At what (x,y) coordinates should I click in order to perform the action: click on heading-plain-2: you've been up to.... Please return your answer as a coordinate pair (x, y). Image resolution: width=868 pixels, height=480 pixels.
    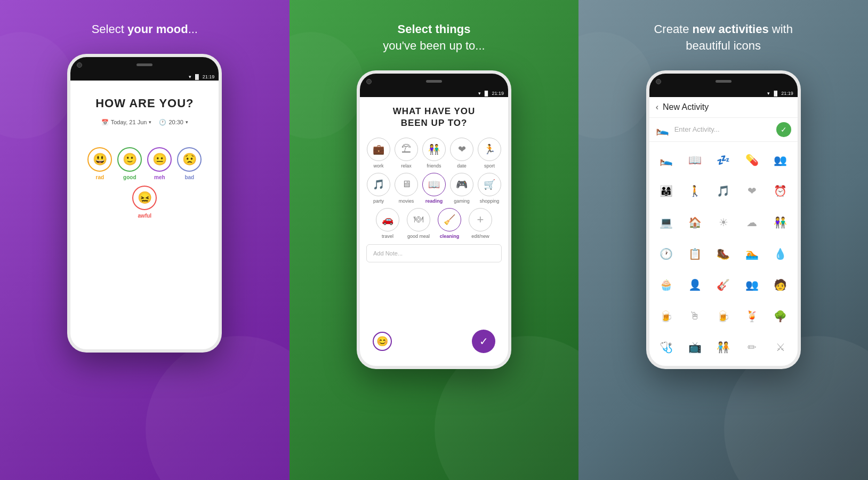
    Looking at the image, I should click on (434, 46).